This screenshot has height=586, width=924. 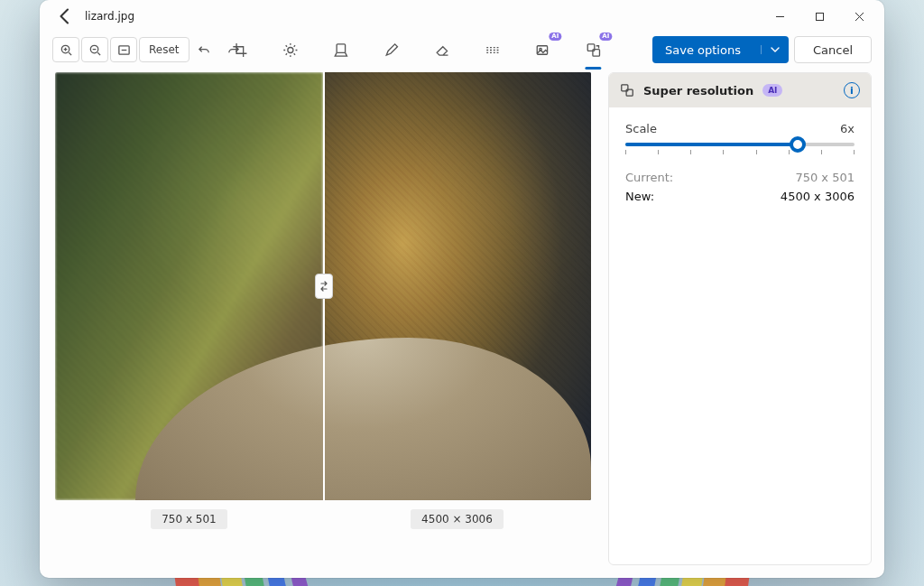 I want to click on markup-tool, so click(x=391, y=50).